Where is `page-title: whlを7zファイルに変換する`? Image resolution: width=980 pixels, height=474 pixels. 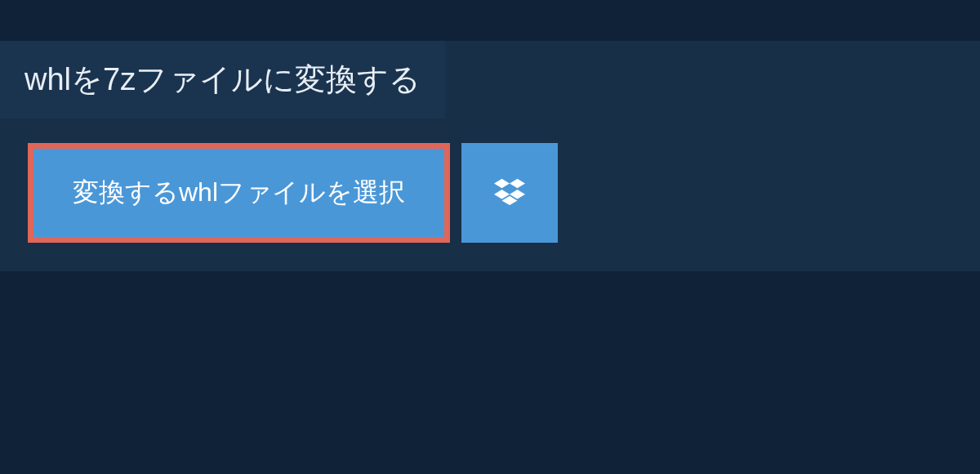 page-title: whlを7zファイルに変換する is located at coordinates (222, 80).